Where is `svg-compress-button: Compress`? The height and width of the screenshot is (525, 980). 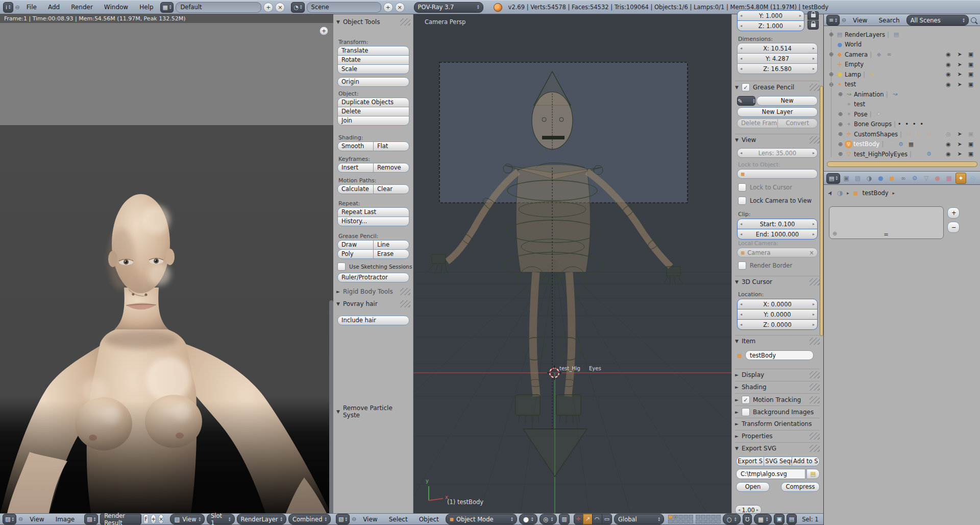
svg-compress-button: Compress is located at coordinates (800, 487).